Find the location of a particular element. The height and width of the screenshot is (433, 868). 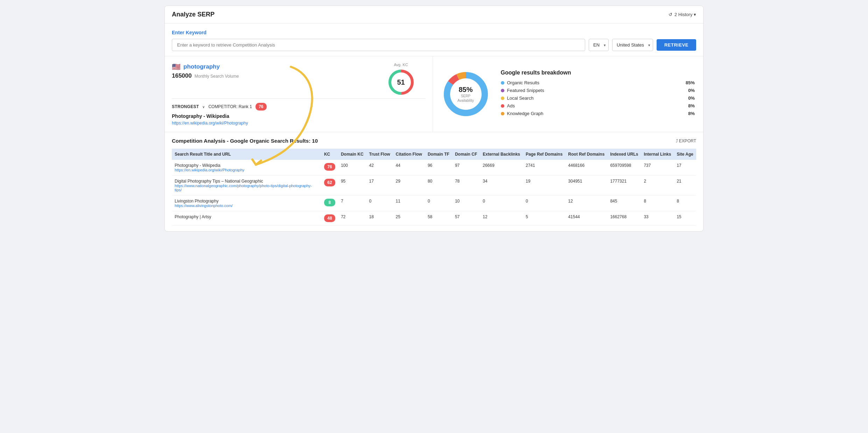

cell-citation-flow: 11 is located at coordinates (409, 204).